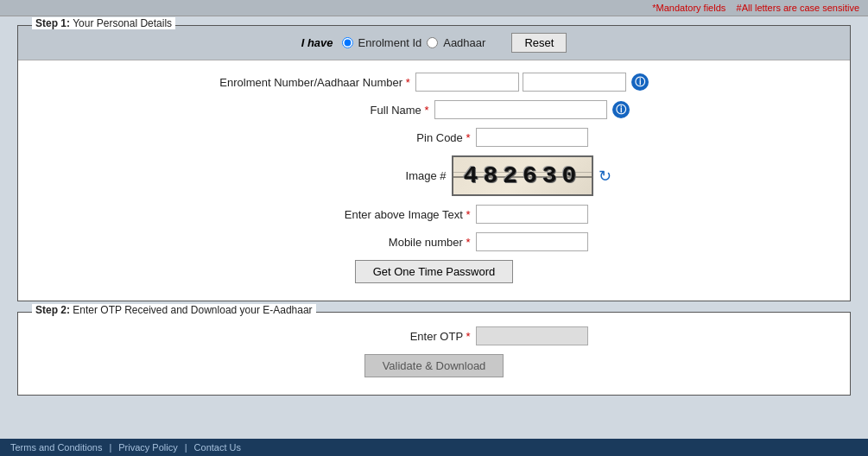 Image resolution: width=868 pixels, height=456 pixels. Describe the element at coordinates (376, 214) in the screenshot. I see `image-text-label: Enter above Image Text *` at that location.